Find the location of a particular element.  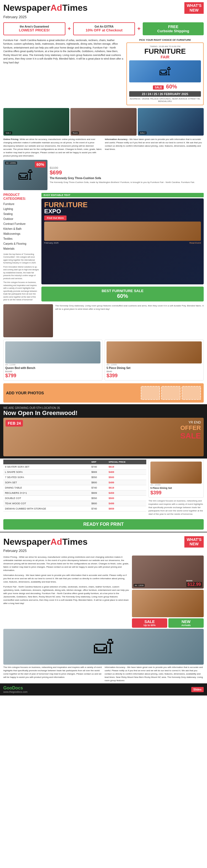

kennedy-products-section: The Kennedy Grey stationary. Living room… is located at coordinates (103, 321).